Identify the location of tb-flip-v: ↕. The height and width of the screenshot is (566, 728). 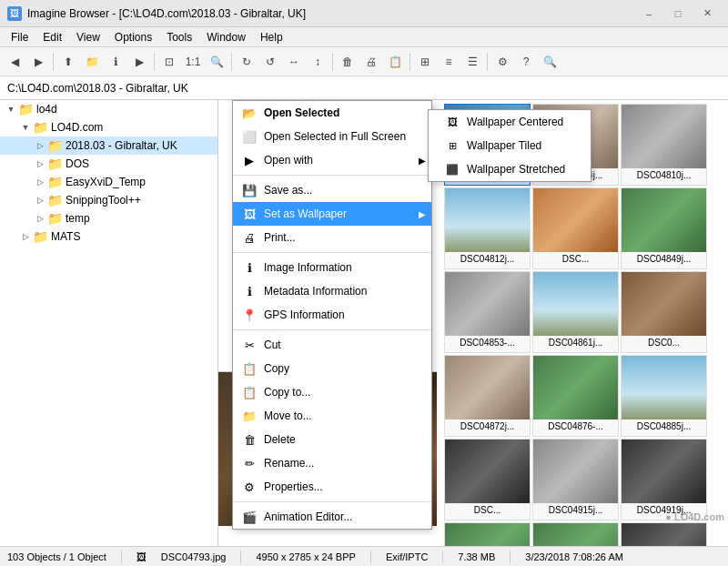
(318, 62).